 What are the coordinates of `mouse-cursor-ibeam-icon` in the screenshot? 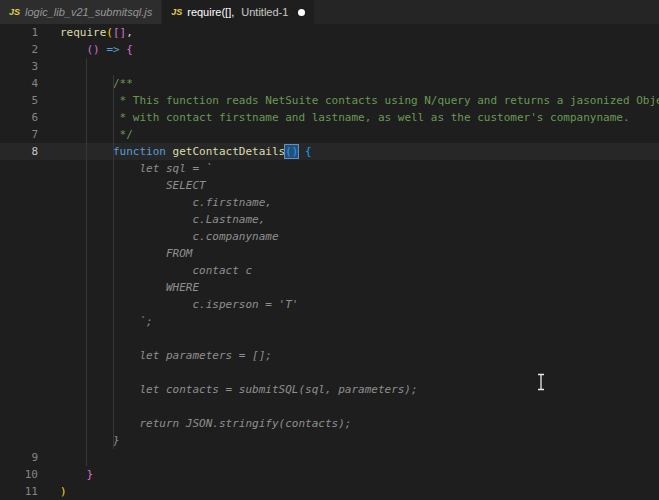 It's located at (541, 382).